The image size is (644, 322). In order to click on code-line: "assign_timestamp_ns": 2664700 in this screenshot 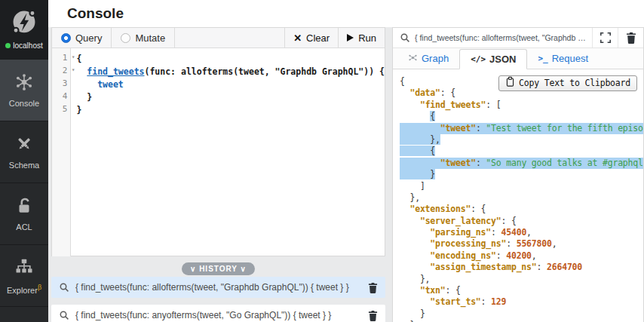, I will do `click(522, 267)`.